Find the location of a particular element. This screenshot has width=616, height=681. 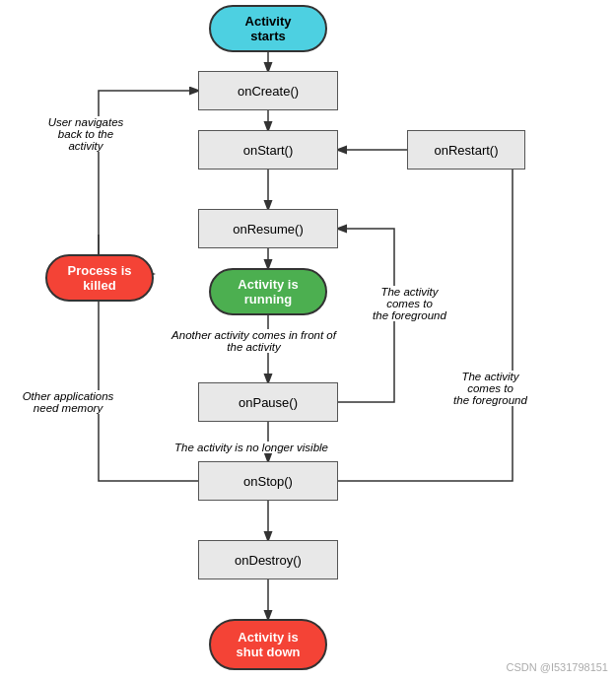

another-activity-label: Another activity comes in front of the a… is located at coordinates (254, 341).